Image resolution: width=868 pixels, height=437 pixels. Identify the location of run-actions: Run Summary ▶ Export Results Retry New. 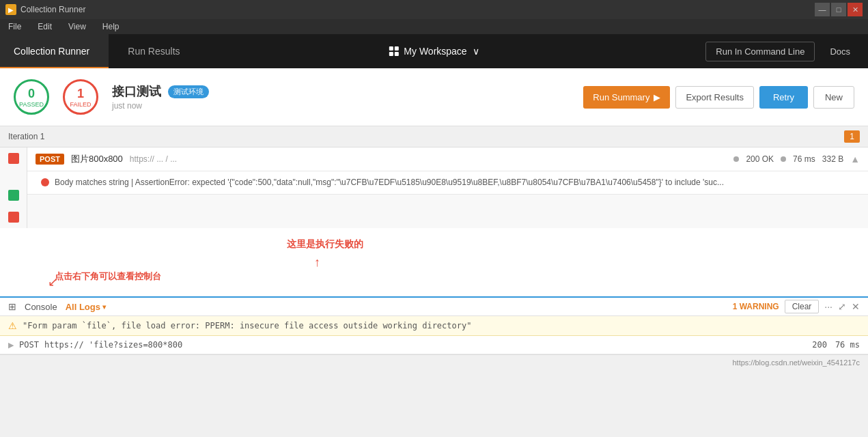
(718, 97).